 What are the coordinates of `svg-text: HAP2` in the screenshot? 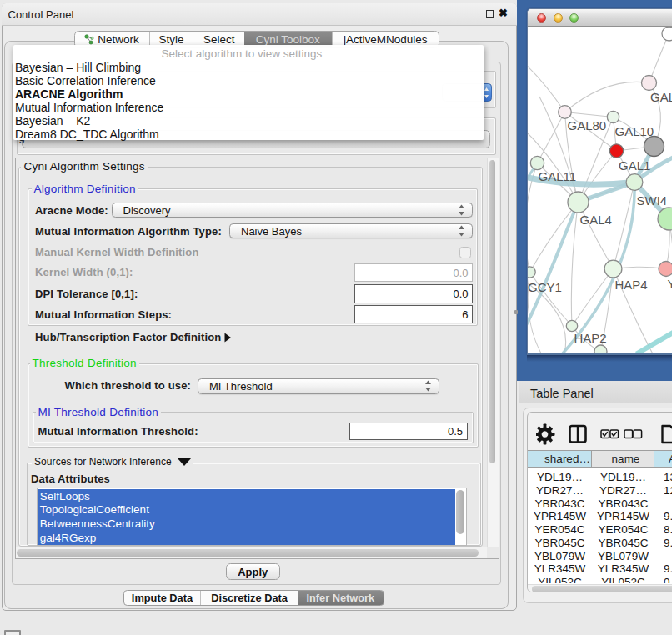 It's located at (590, 338).